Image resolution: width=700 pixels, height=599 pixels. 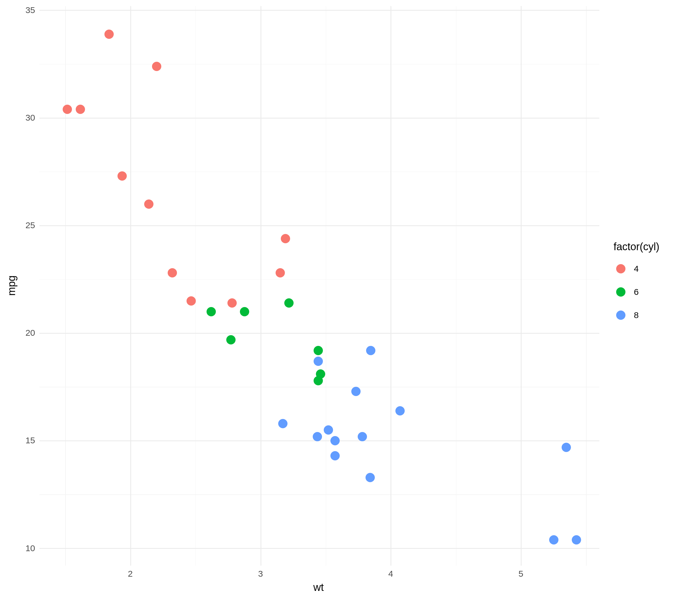 I want to click on legend-item: 6, so click(x=636, y=292).